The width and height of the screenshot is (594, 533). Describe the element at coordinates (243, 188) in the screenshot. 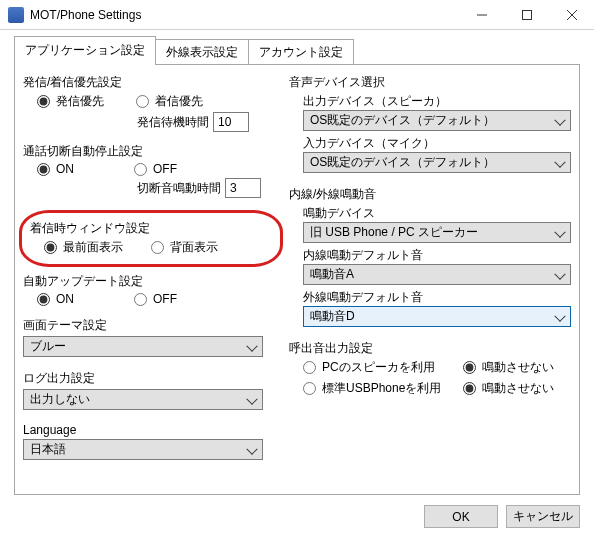

I see `cut-duration-input` at that location.